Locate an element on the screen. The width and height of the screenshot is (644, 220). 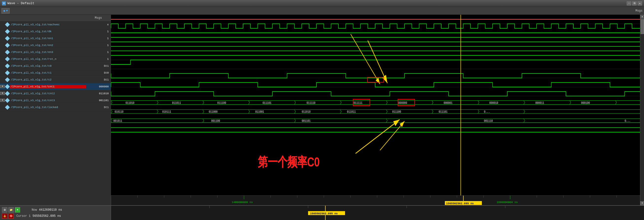
title-bar: W Wave - Default ─ ⧉ ✕ is located at coordinates (322, 3).